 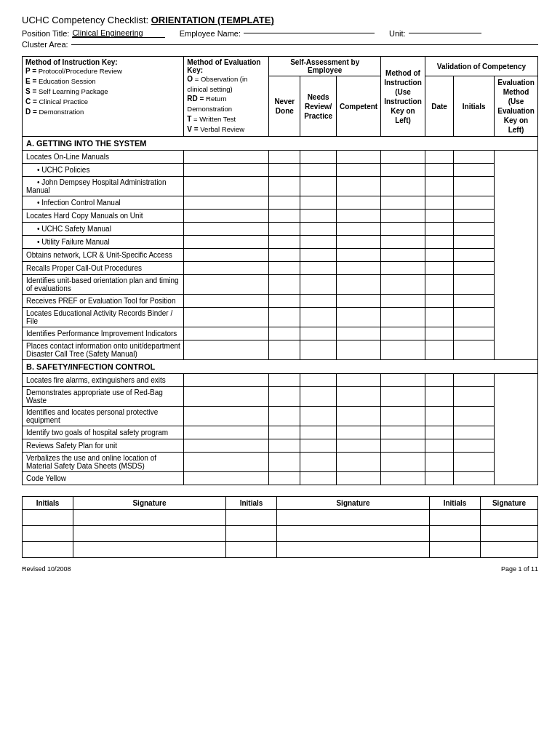 I want to click on task-cell: Locates Hard Copy Manuals on Unit, so click(x=103, y=216).